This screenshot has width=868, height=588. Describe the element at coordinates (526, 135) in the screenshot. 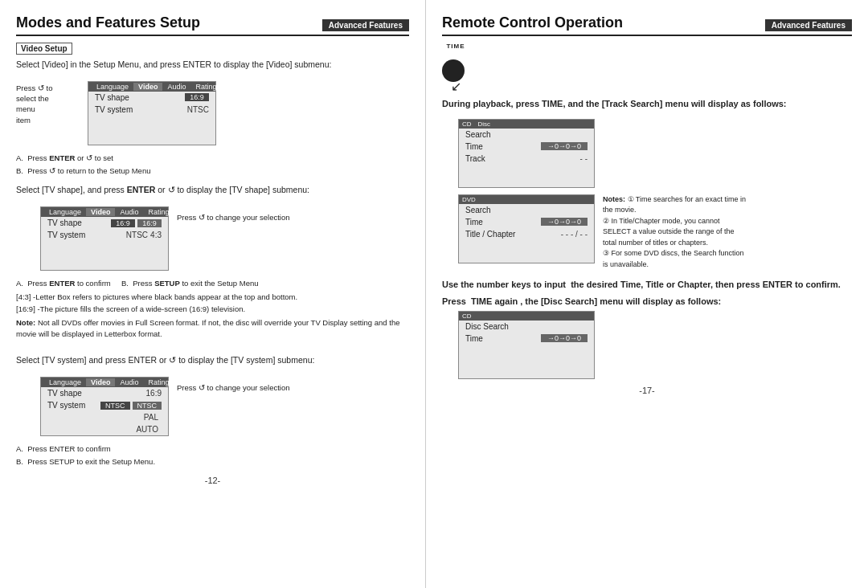

I see `cd-search-row: Search` at that location.